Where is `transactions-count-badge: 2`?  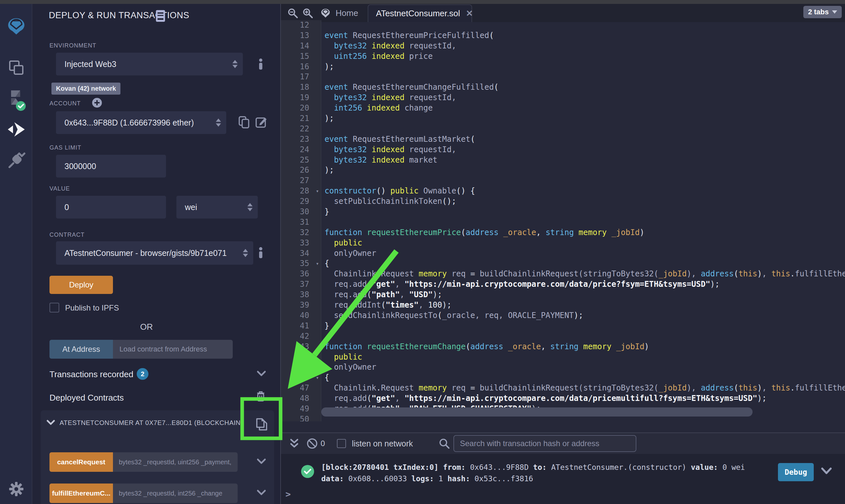
transactions-count-badge: 2 is located at coordinates (143, 374).